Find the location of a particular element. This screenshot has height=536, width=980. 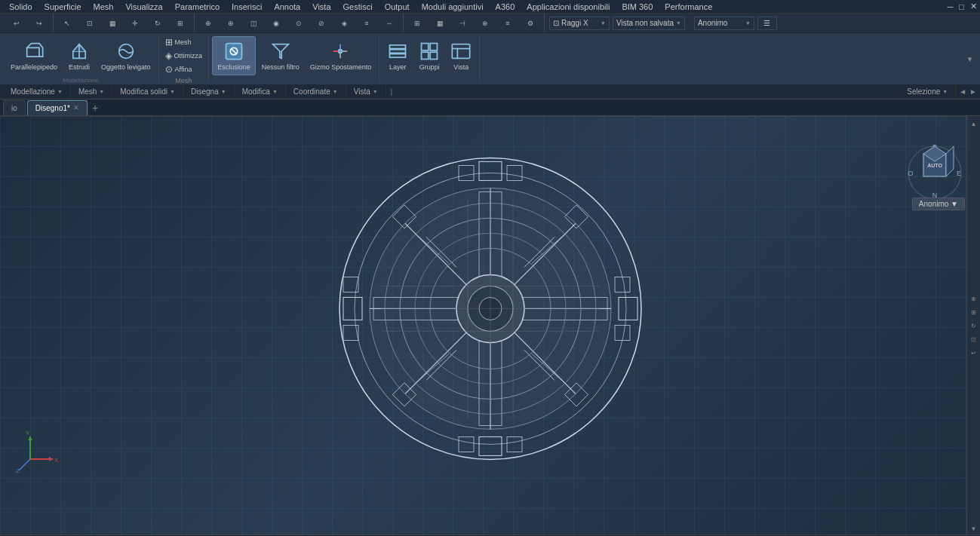

tool-group-undo: ↩ ↪ is located at coordinates (29, 23).